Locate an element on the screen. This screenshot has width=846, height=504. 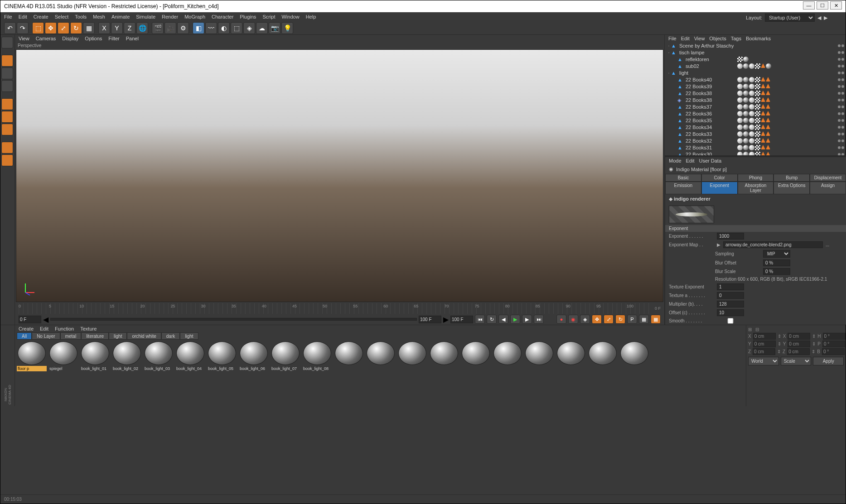
mat-layer-tab: dark is located at coordinates (170, 336).